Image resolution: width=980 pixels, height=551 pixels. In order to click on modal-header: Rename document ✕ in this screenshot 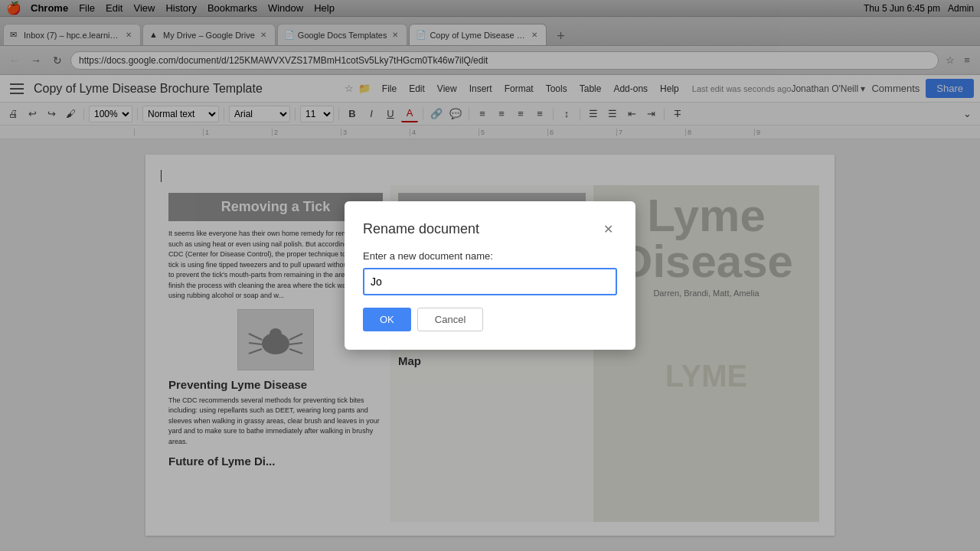, I will do `click(490, 229)`.